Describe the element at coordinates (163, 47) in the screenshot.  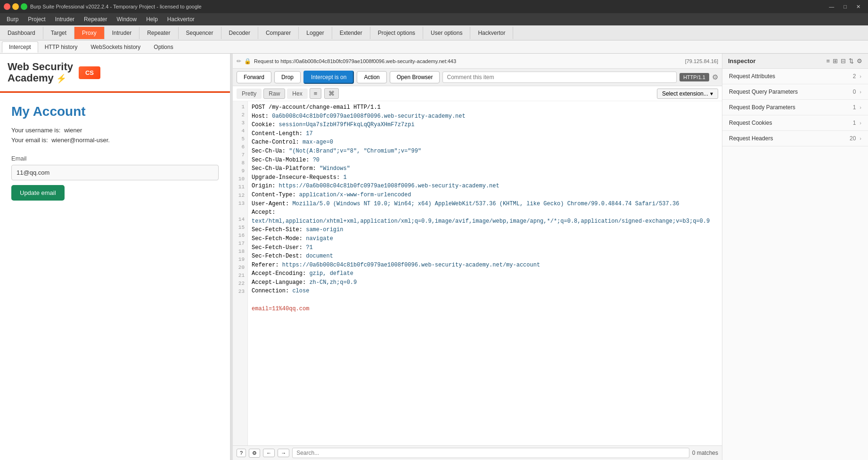
I see `subtab-options: Options` at that location.